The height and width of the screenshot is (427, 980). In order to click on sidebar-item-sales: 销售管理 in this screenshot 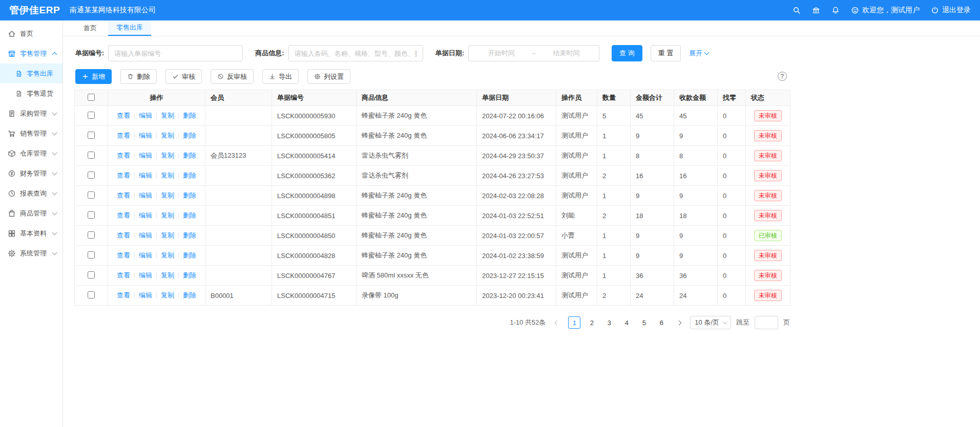, I will do `click(31, 133)`.